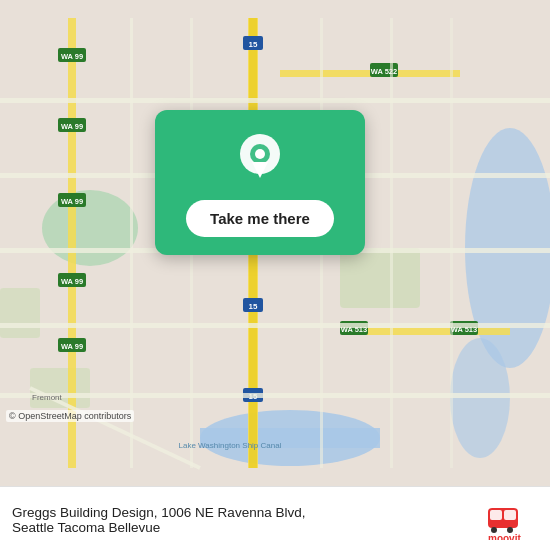 This screenshot has height=550, width=550. Describe the element at coordinates (260, 158) in the screenshot. I see `map-pin-icon` at that location.